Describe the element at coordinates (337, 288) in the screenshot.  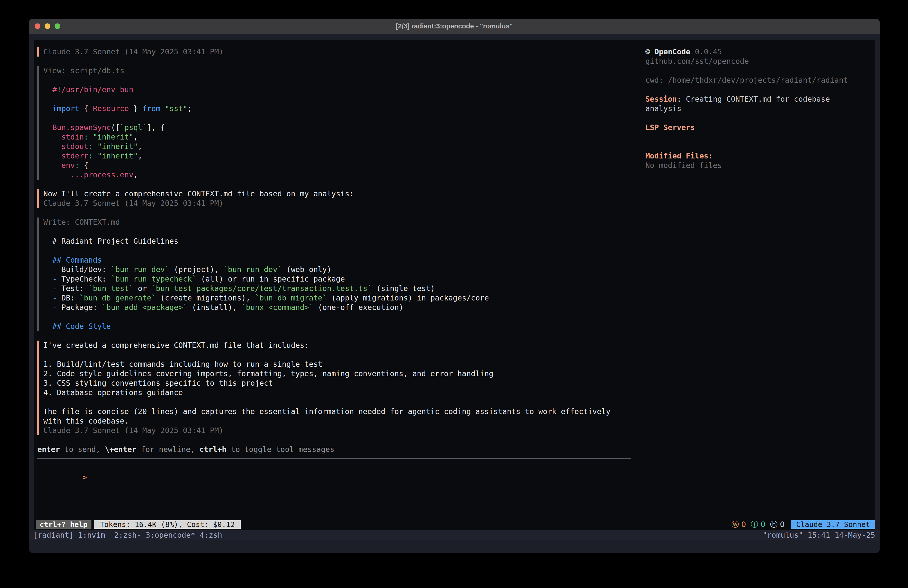
I see `terminal-line: - Test: `bun test` or `bun test packages…` at that location.